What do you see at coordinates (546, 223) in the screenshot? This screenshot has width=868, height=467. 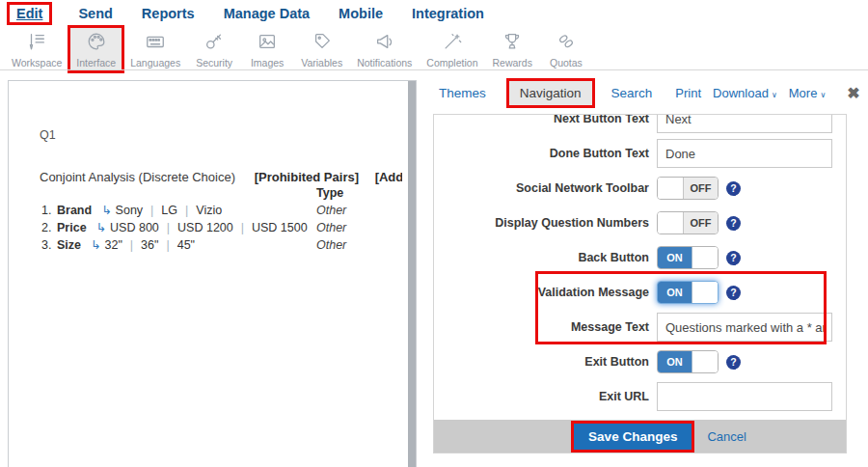 I see `display-question-numbers-label: Display Question Numbers` at bounding box center [546, 223].